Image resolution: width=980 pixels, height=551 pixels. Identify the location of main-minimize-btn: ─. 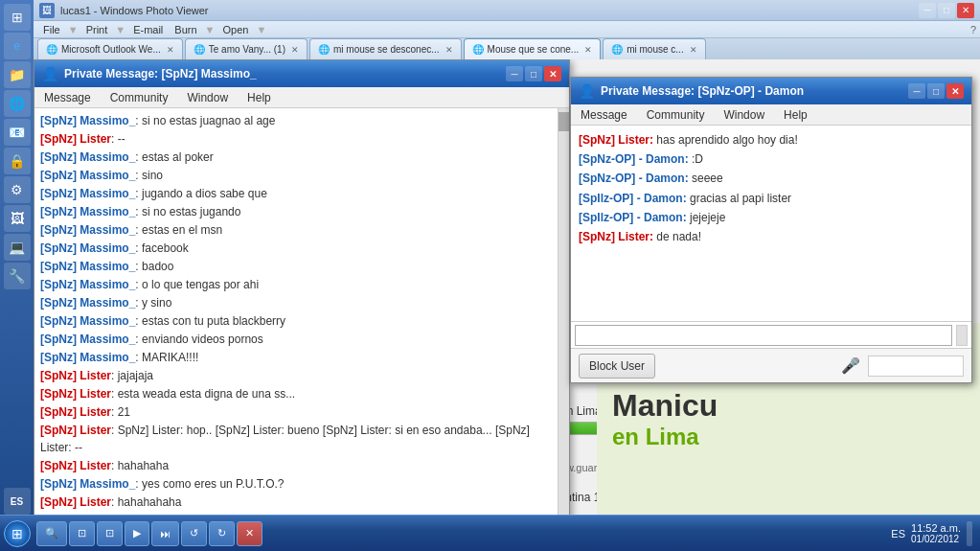
(514, 74).